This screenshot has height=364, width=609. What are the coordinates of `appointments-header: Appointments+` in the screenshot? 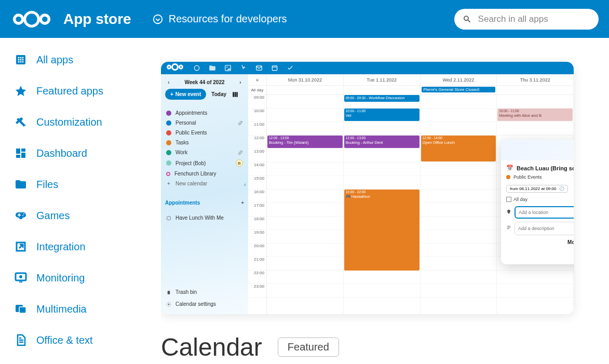 It's located at (205, 203).